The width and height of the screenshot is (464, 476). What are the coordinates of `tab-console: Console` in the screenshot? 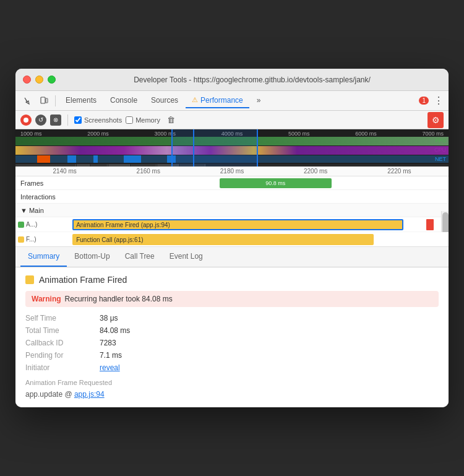 It's located at (124, 101).